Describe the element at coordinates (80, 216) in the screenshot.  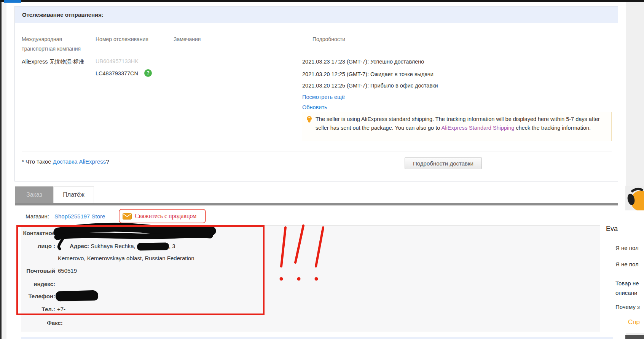
I see `store-link: Shop5255197 Store` at that location.